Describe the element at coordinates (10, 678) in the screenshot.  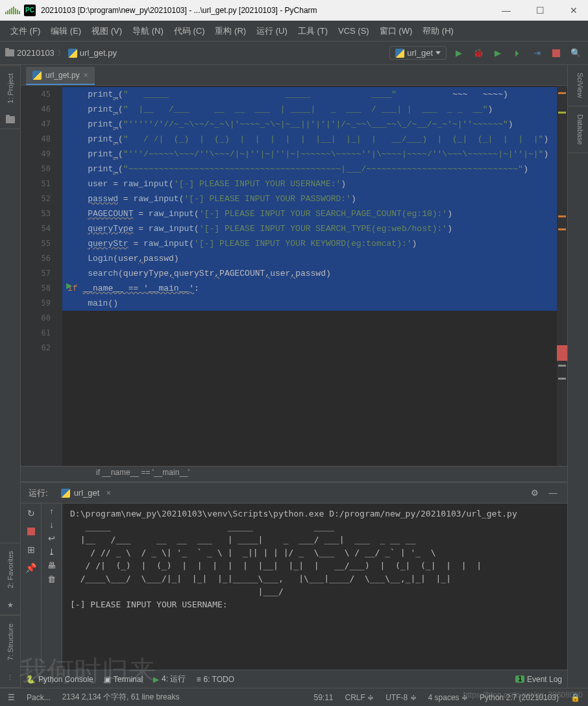
I see `structure-icon: ⋮` at that location.